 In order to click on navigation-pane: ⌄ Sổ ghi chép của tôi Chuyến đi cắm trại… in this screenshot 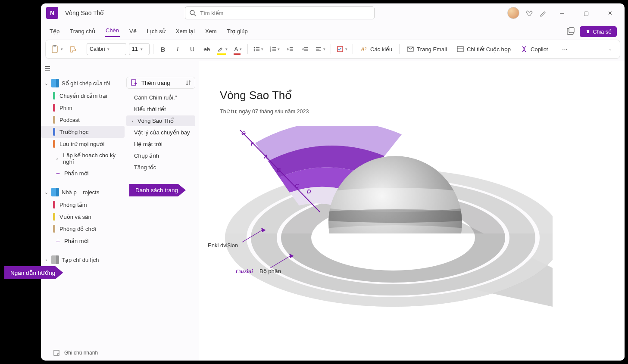, I will do `click(83, 211)`.